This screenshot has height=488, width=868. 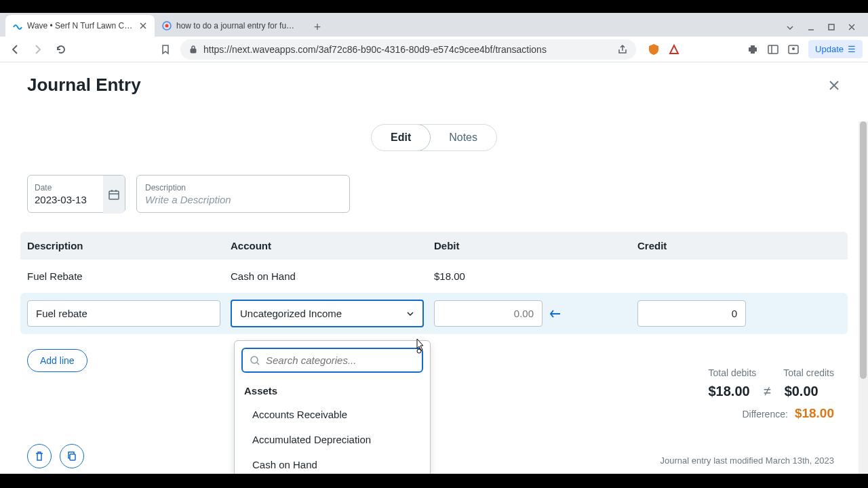 What do you see at coordinates (728, 392) in the screenshot?
I see `total-debits-value: $18.00` at bounding box center [728, 392].